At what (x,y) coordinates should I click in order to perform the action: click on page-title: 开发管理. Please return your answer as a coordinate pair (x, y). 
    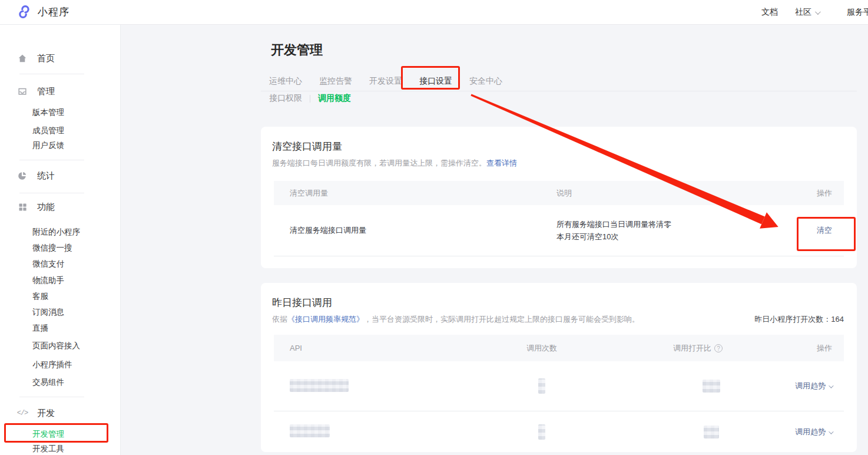
    Looking at the image, I should click on (297, 50).